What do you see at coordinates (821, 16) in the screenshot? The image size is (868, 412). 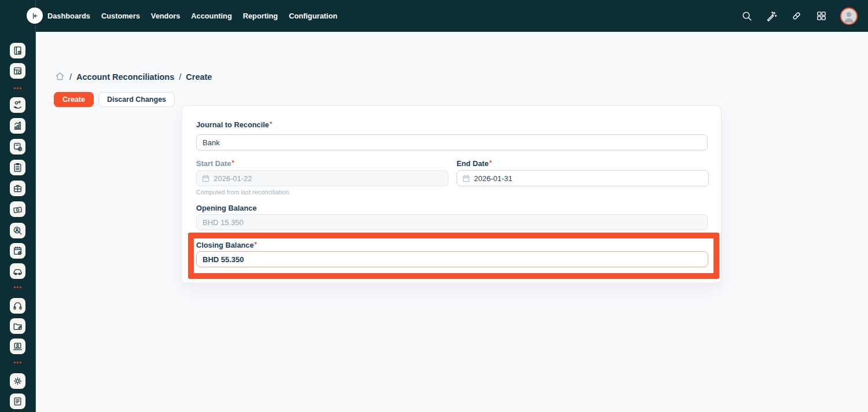 I see `apps-grid-button` at bounding box center [821, 16].